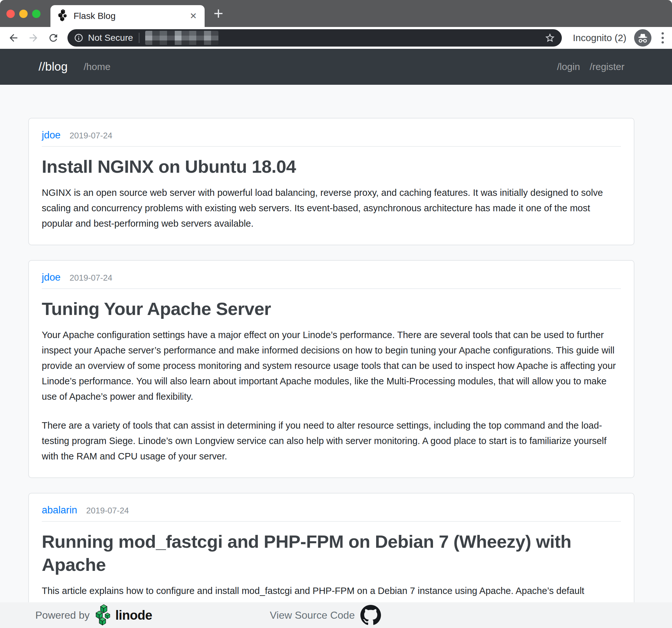 This screenshot has width=672, height=628. I want to click on incognito-label: Incognito (2), so click(600, 38).